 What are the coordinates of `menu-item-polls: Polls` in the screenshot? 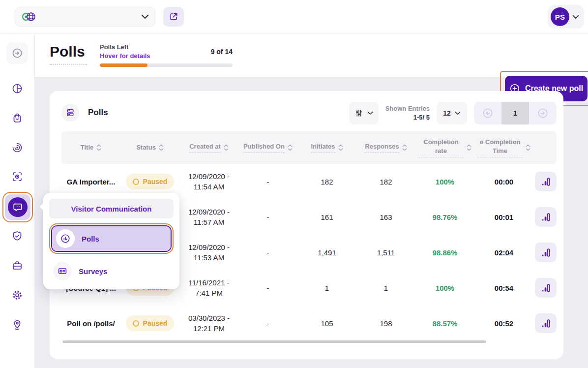 It's located at (111, 239).